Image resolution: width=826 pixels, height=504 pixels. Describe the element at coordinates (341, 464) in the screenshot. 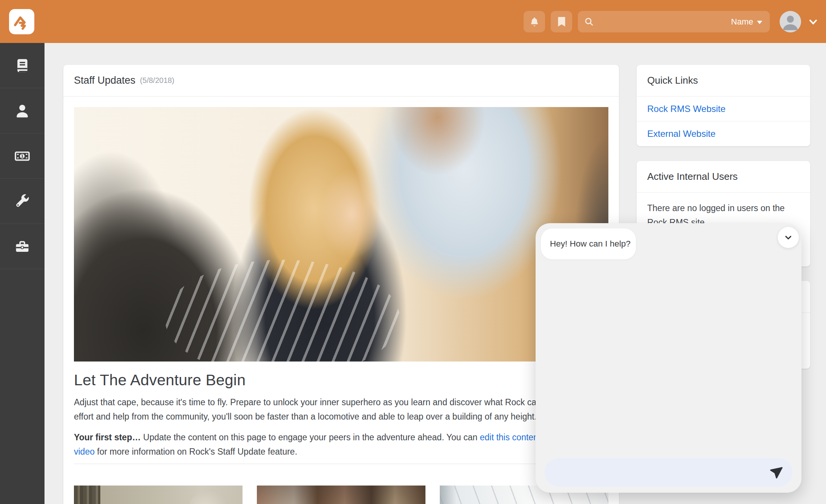

I see `article-divider` at that location.